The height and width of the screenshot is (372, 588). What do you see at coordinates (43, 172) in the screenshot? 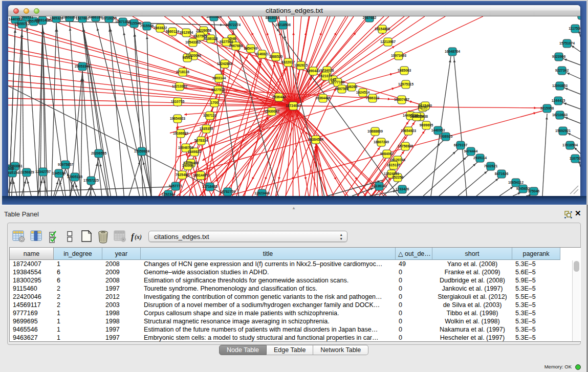
I see `svg-text: 12342757` at bounding box center [43, 172].